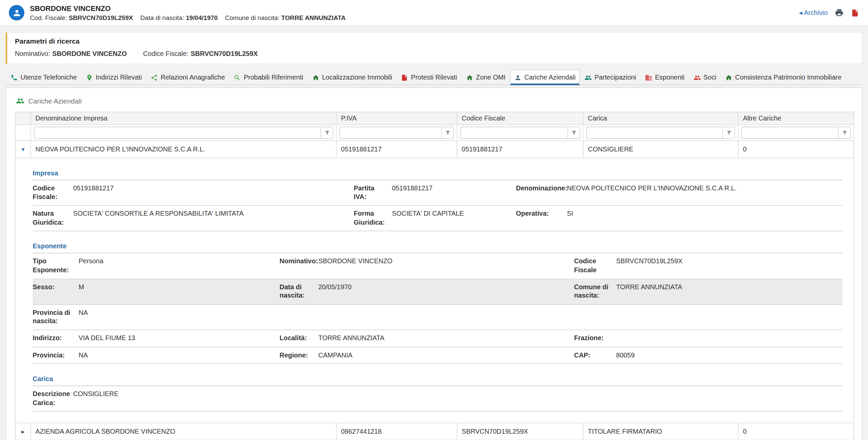 The width and height of the screenshot is (868, 440). What do you see at coordinates (655, 133) in the screenshot?
I see `filter-input-carica` at bounding box center [655, 133].